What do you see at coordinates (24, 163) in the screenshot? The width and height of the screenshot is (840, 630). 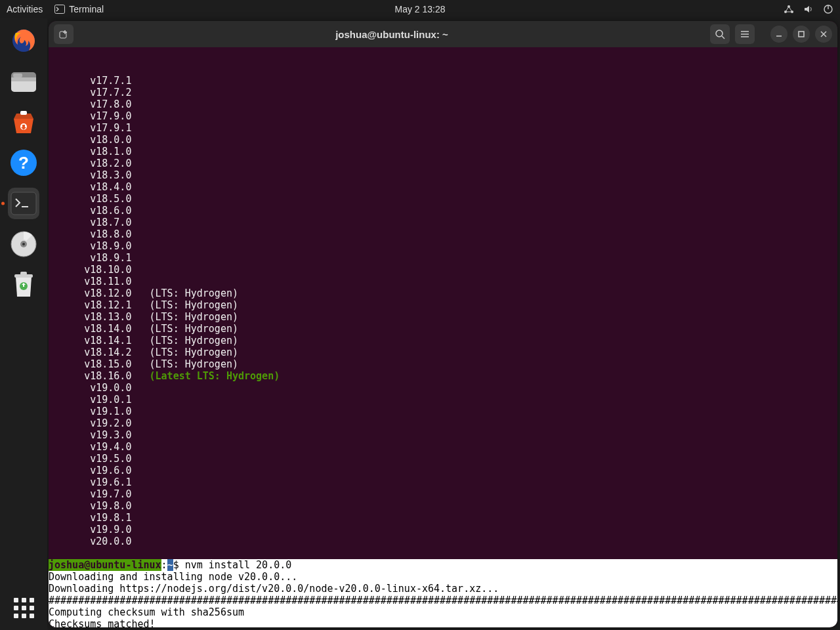 I see `dock-help: ?` at bounding box center [24, 163].